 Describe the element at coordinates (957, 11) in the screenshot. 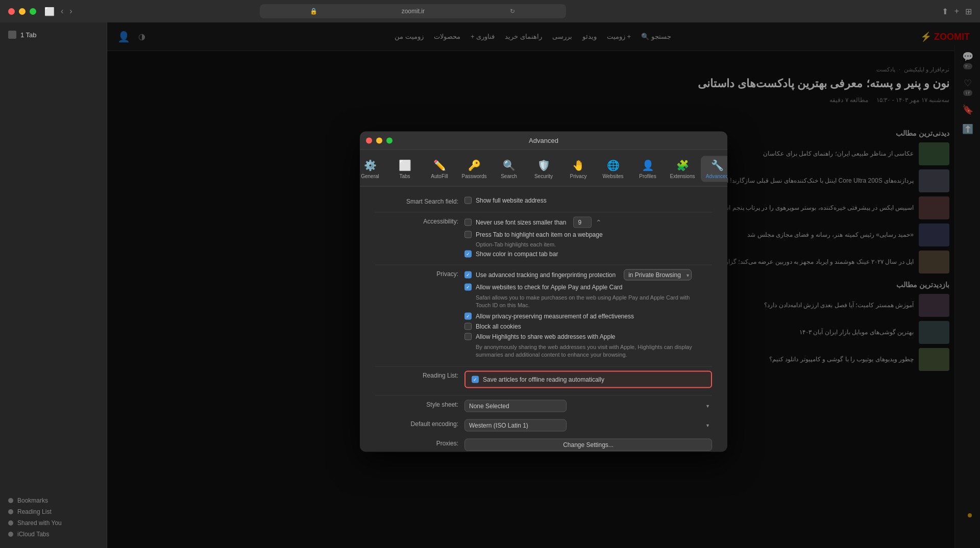

I see `titlebar-right: ⬆ + ⊞` at that location.